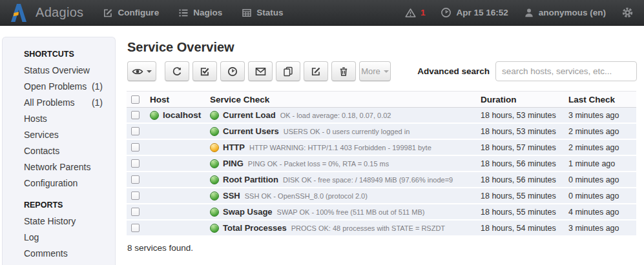 The width and height of the screenshot is (644, 265). I want to click on service-link: Current Load, so click(249, 115).